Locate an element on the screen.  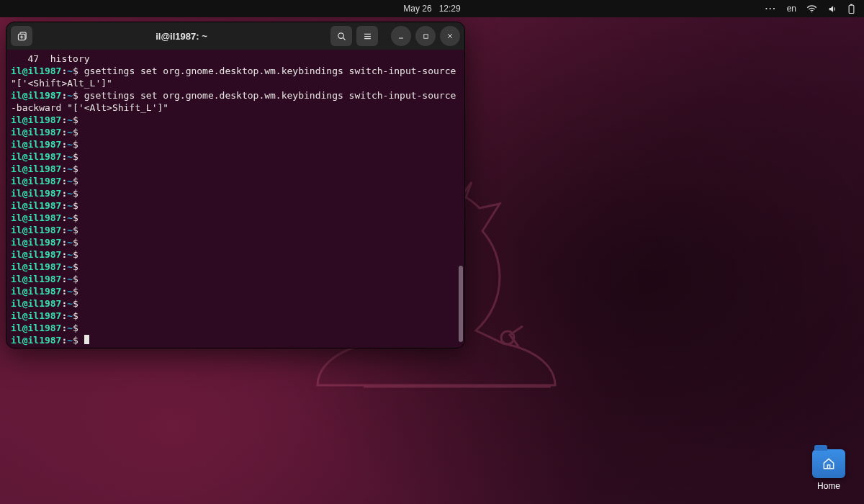
minimize-button is located at coordinates (401, 36).